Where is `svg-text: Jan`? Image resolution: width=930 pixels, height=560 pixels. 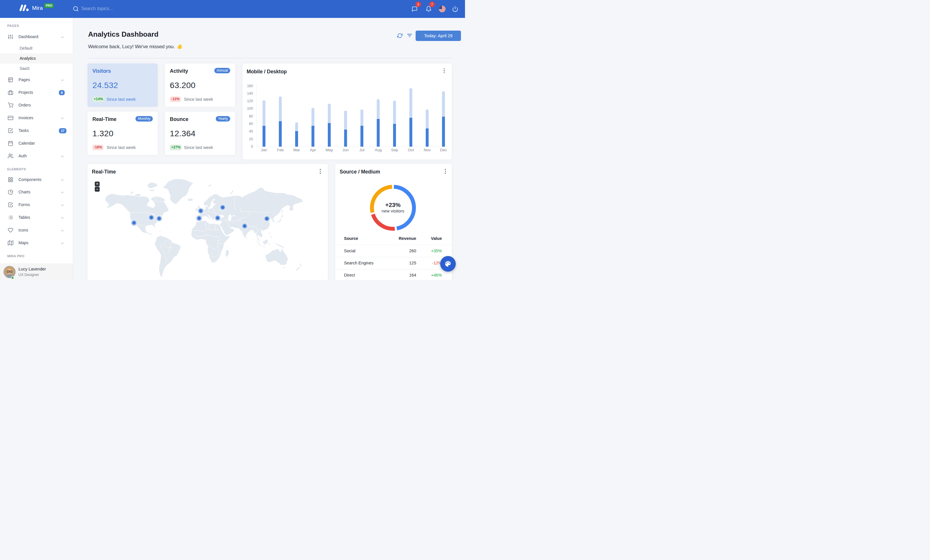
svg-text: Jan is located at coordinates (264, 150).